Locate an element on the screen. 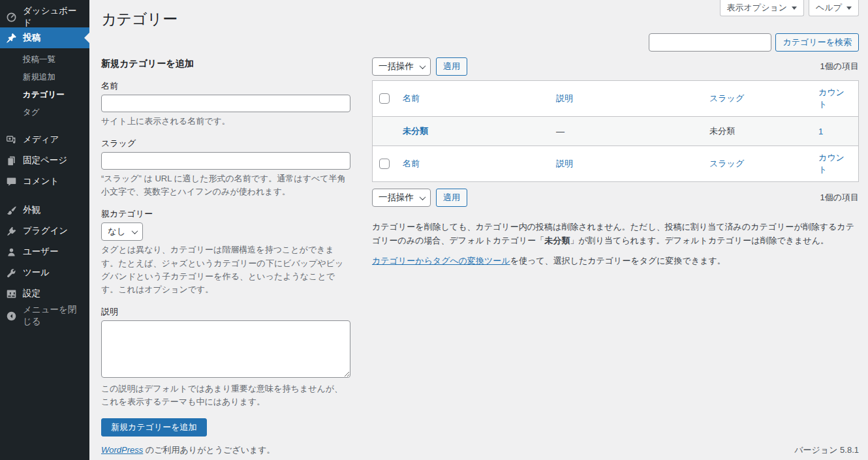  search-input is located at coordinates (710, 42).